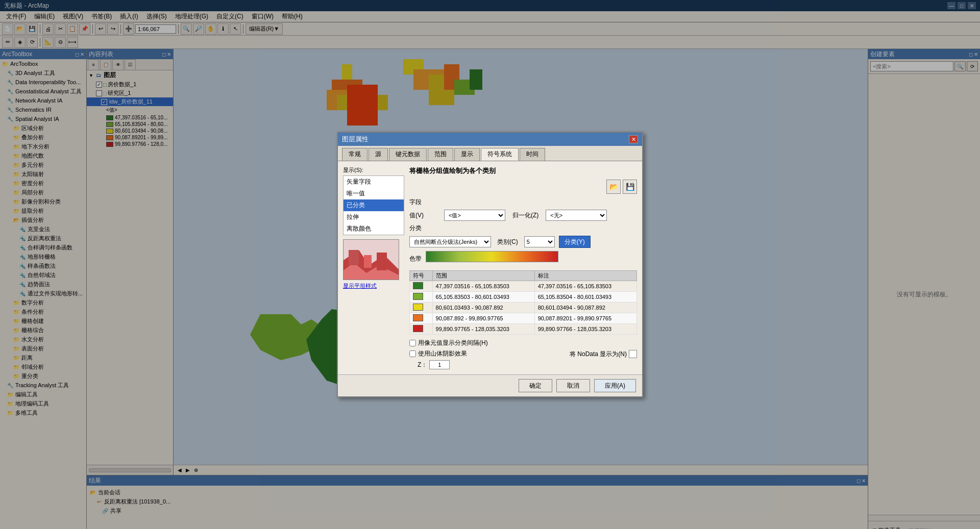 The width and height of the screenshot is (980, 529). Describe the element at coordinates (483, 287) in the screenshot. I see `range-1: 47,397.03516 - 65,105.83503` at that location.